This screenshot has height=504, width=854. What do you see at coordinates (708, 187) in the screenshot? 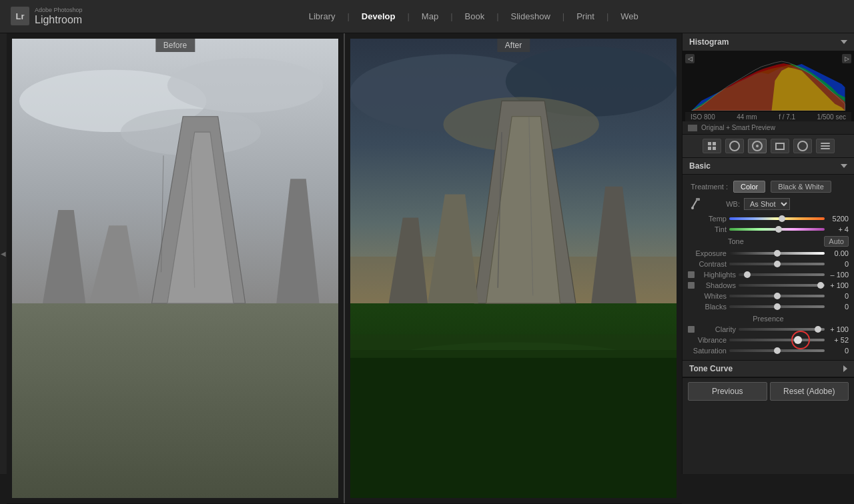
I see `treatment-label: Treatment :` at bounding box center [708, 187].